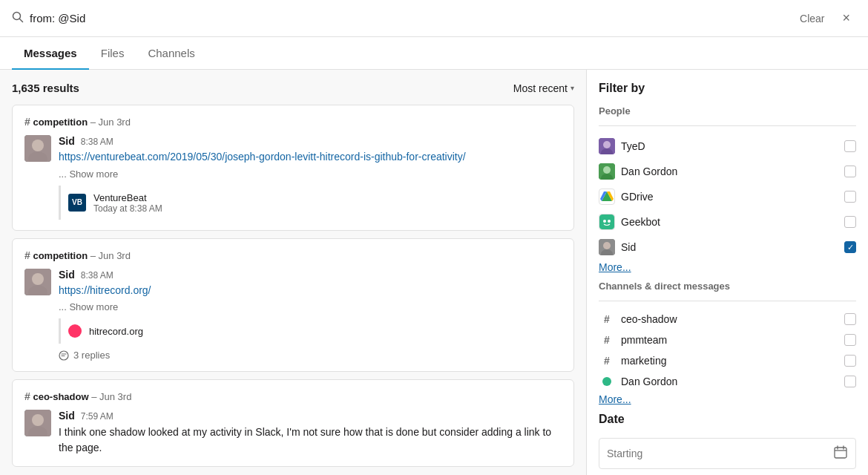 The width and height of the screenshot is (868, 475). What do you see at coordinates (622, 146) in the screenshot?
I see `filter-item-left: TyeD` at bounding box center [622, 146].